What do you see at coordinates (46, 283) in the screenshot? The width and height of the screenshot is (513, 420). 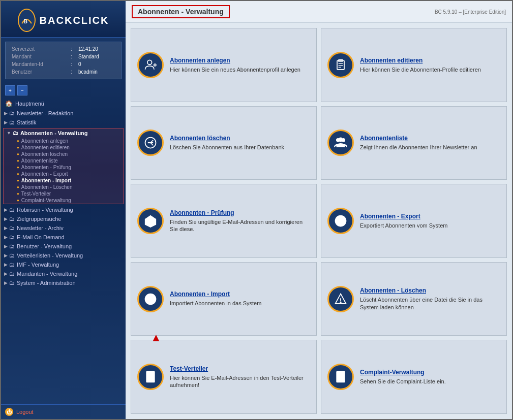 I see `system-administration-label: System - Administration` at bounding box center [46, 283].